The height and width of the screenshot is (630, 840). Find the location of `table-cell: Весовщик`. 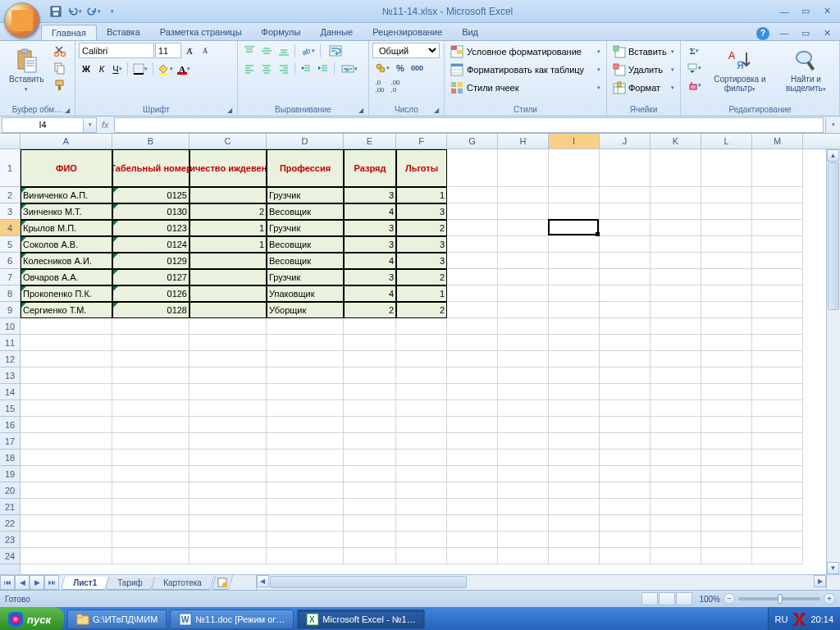

table-cell: Весовщик is located at coordinates (305, 212).